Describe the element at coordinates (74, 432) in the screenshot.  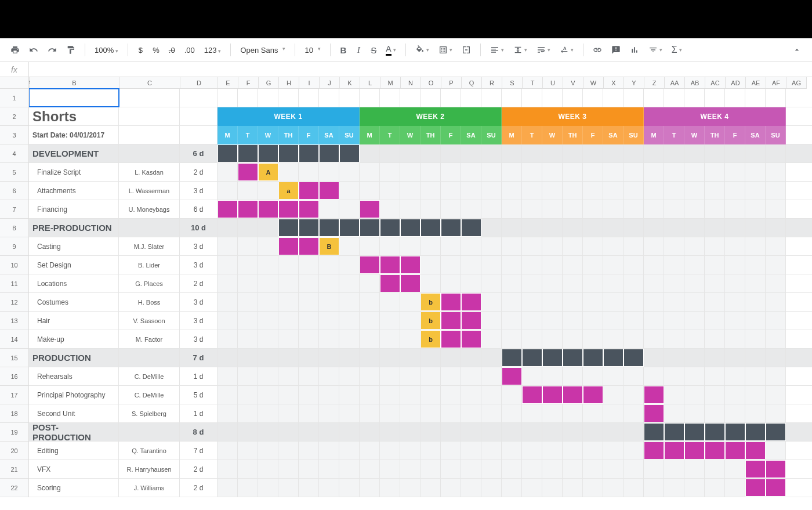
I see `task-name: POST-PRODUCTION` at that location.